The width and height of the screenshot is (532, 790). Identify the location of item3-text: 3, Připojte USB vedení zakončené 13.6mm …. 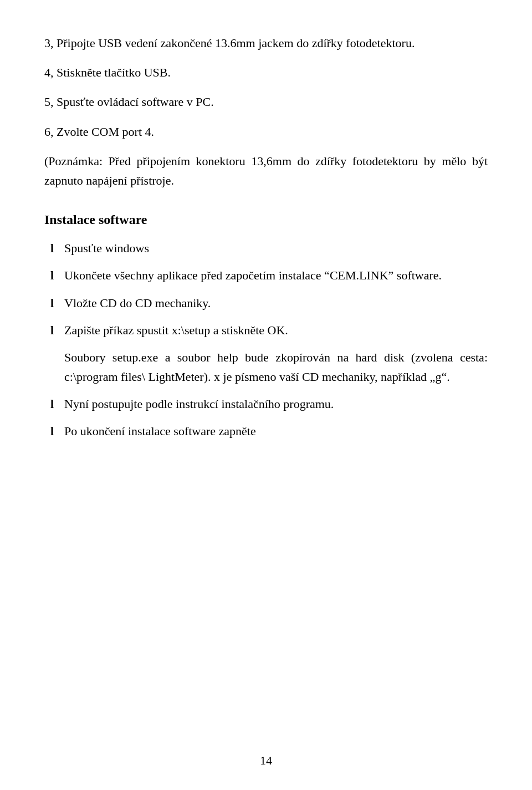
(266, 43).